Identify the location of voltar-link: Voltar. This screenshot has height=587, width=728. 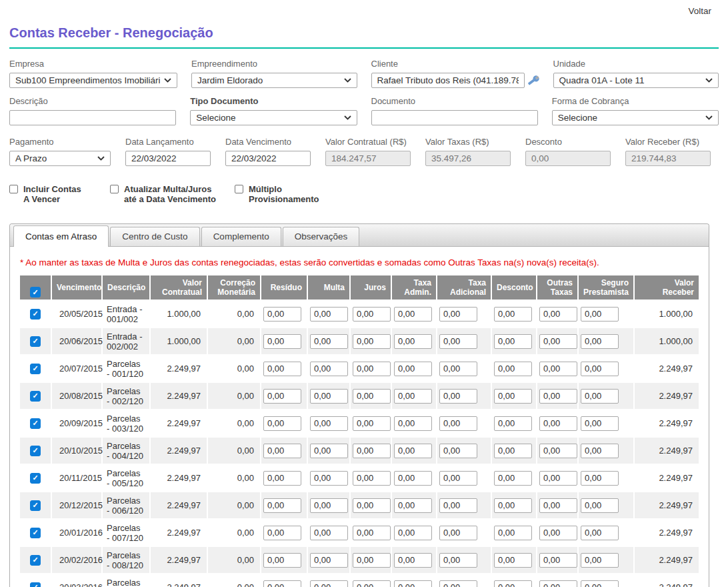
(700, 11).